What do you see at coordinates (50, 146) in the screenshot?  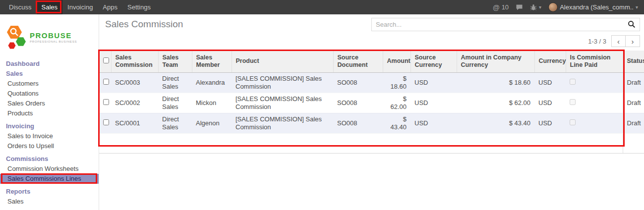 I see `sidebar-item-orders-to-upsell: Orders to Upsell` at bounding box center [50, 146].